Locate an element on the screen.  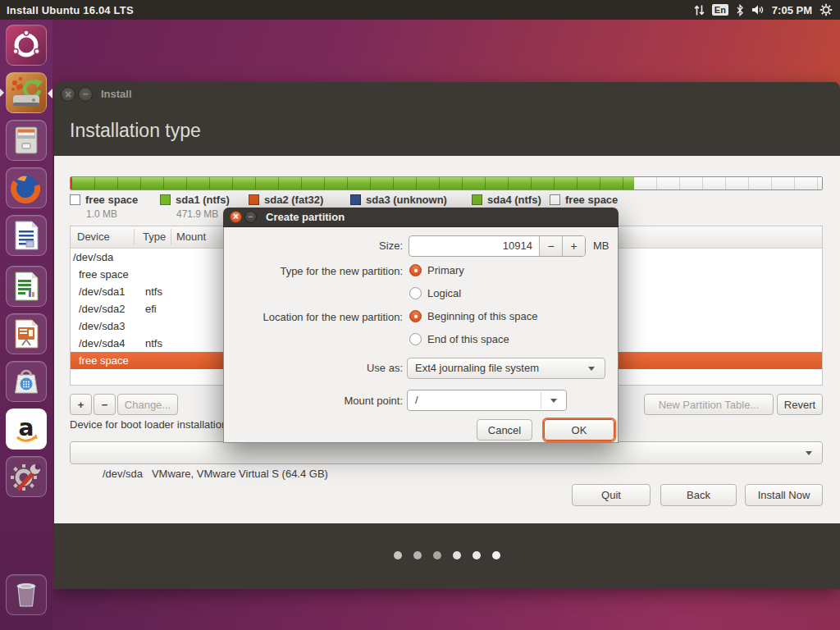
remove-partition-button: − is located at coordinates (105, 404).